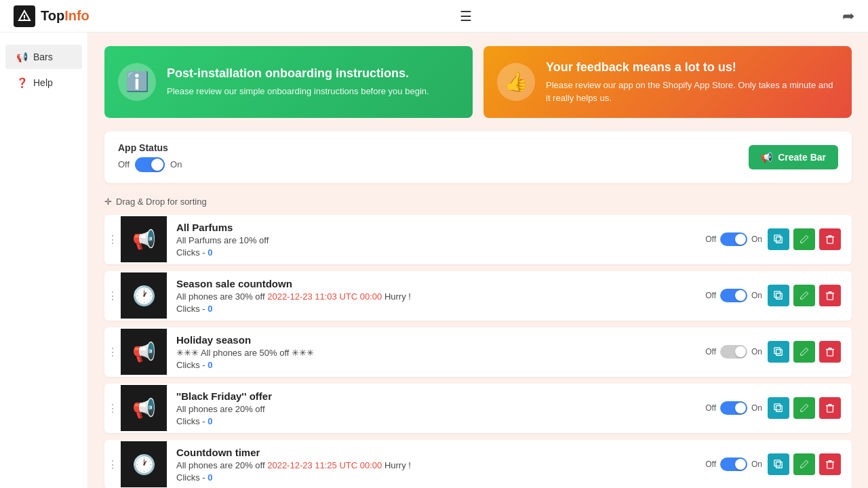 The image size is (868, 488). Describe the element at coordinates (298, 73) in the screenshot. I see `onboarding-title: Post-installation onboarding instruction…` at that location.